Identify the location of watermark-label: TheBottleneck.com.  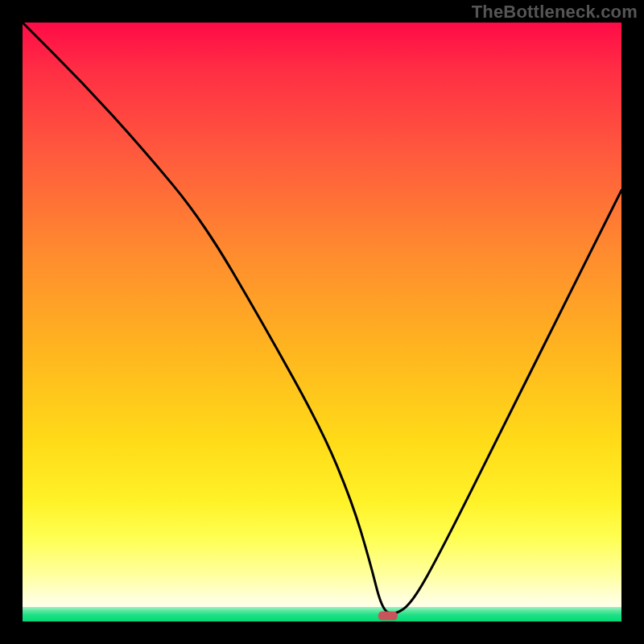
(555, 12).